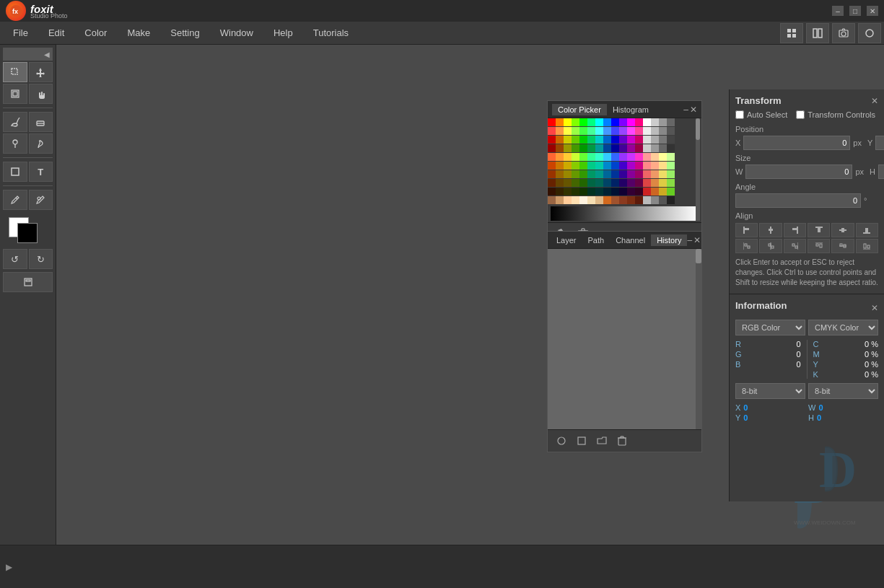 The image size is (884, 588). I want to click on layer-panel-minimize: –, so click(690, 240).